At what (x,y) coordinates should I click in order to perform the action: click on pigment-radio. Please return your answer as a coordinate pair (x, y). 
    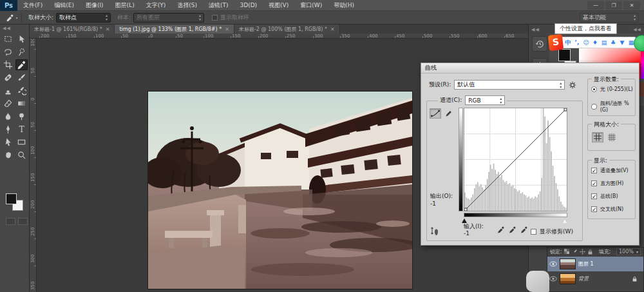
    Looking at the image, I should click on (594, 107).